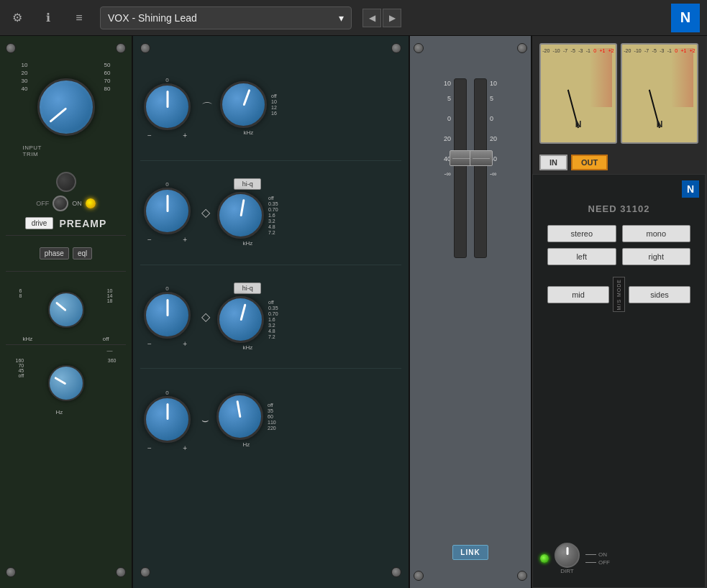 The height and width of the screenshot is (588, 707). What do you see at coordinates (270, 421) in the screenshot?
I see `eq-band-4: 0 −+ ⌣ off 35 60 110` at bounding box center [270, 421].